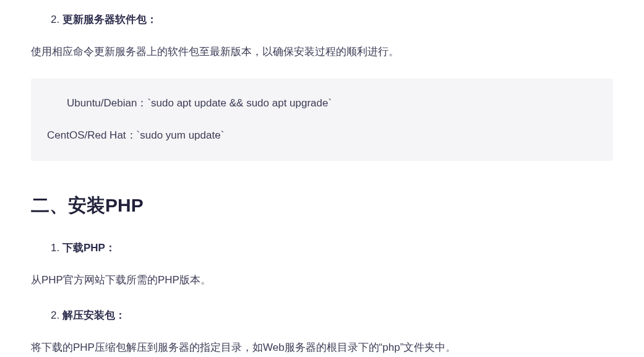  I want to click on paragraph-update-desc: 使用相应命令更新服务器上的软件包至最新版本，以确保安装过程的顺利进行。, so click(322, 52).